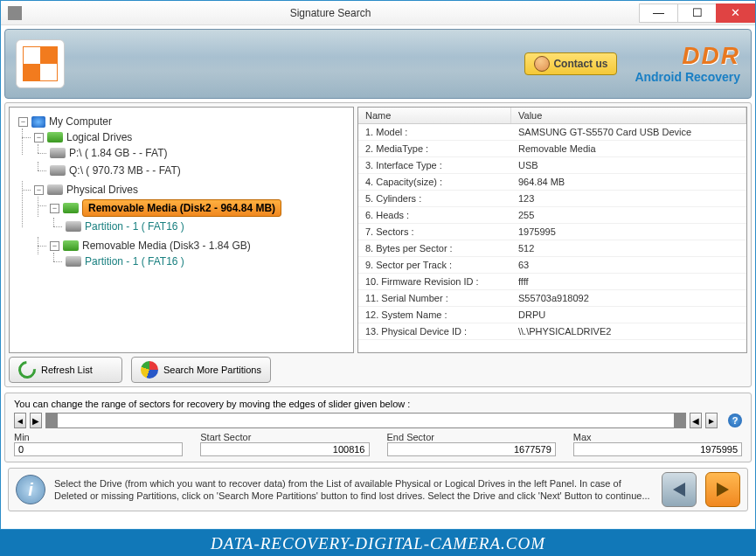  I want to click on tree-logical-drives: − Logical Drives, so click(191, 137).